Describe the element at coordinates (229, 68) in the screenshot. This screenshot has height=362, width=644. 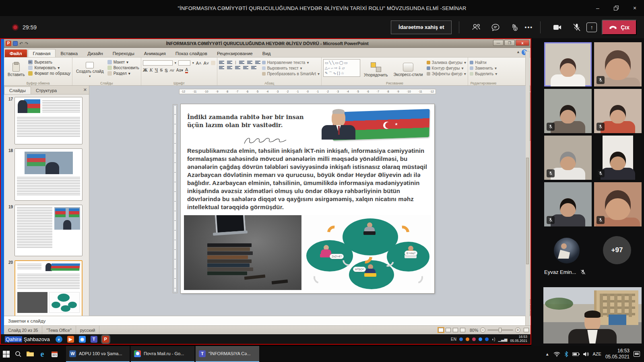
I see `align-center-icon` at that location.